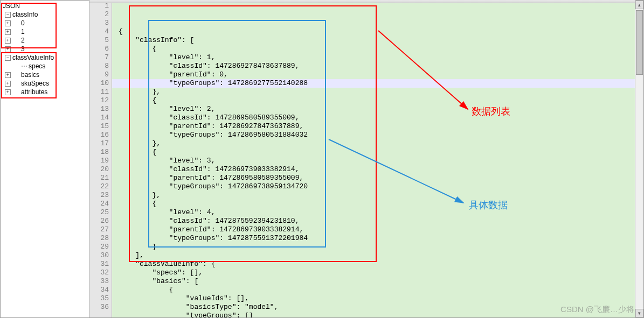 Image resolution: width=644 pixels, height=318 pixels. I want to click on tree-node-attributes: attributes, so click(46, 92).